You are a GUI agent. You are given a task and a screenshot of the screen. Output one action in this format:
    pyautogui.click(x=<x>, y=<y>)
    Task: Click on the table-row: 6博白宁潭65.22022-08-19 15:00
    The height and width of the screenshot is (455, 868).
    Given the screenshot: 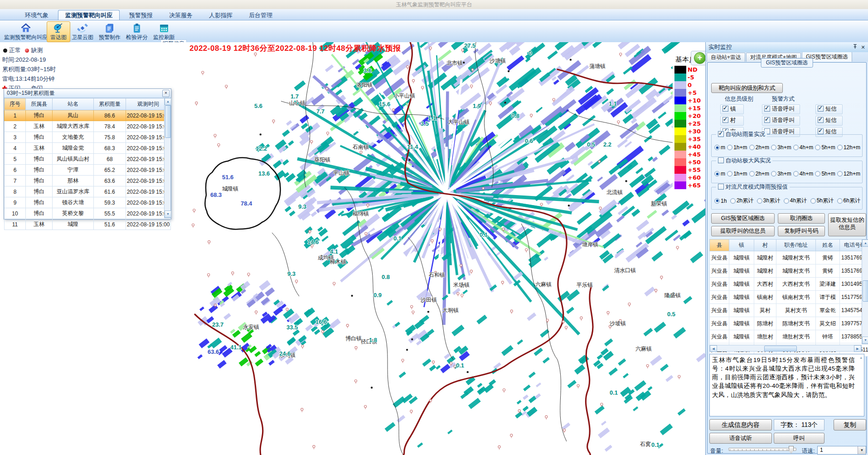 What is the action you would take?
    pyautogui.click(x=88, y=170)
    